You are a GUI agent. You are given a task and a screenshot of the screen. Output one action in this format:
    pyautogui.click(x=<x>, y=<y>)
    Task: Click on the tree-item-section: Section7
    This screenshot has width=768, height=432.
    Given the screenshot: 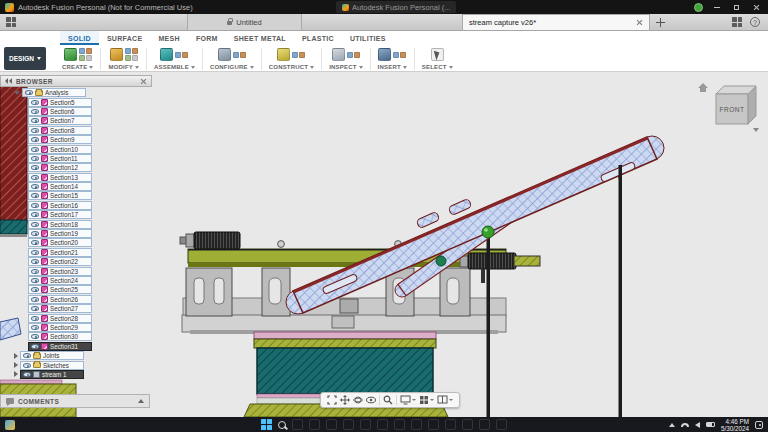 What is the action you would take?
    pyautogui.click(x=90, y=120)
    